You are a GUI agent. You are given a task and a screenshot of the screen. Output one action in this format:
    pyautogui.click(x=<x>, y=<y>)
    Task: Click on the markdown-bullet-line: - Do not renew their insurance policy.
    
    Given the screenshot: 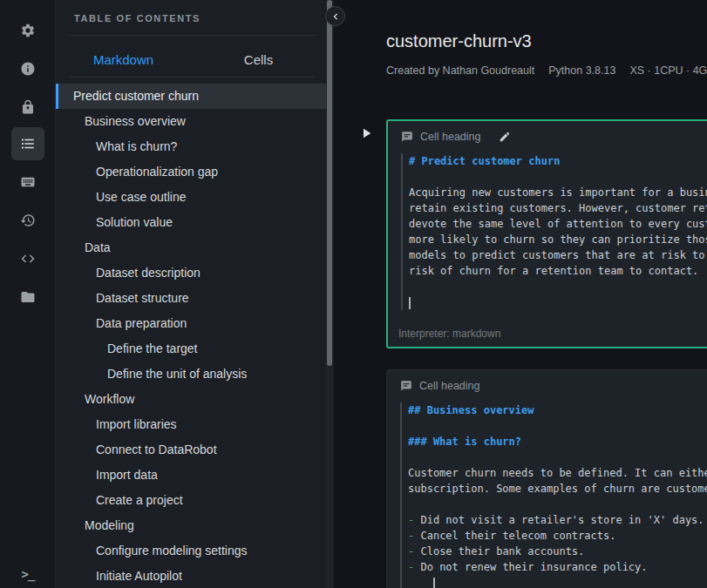 What is the action you would take?
    pyautogui.click(x=558, y=567)
    